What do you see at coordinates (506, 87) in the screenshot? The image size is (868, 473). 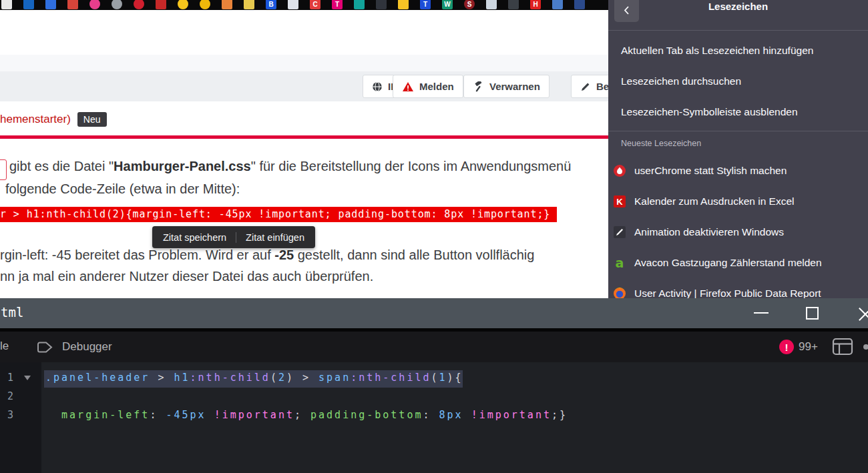 I see `verwarnen-button: Verwarnen` at bounding box center [506, 87].